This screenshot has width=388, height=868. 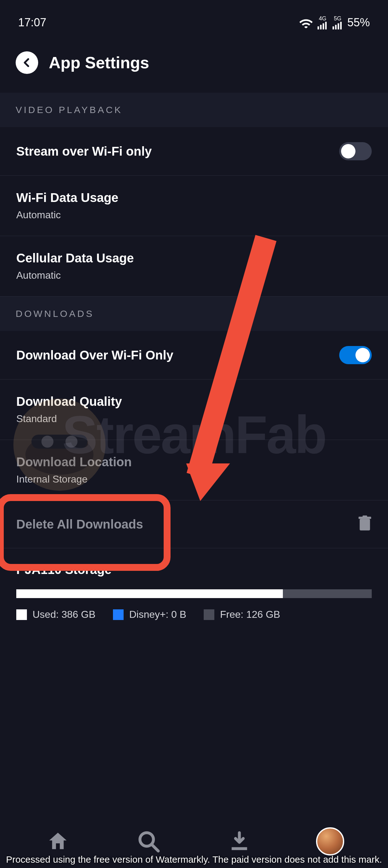 I want to click on toggle-download-wifi, so click(x=356, y=355).